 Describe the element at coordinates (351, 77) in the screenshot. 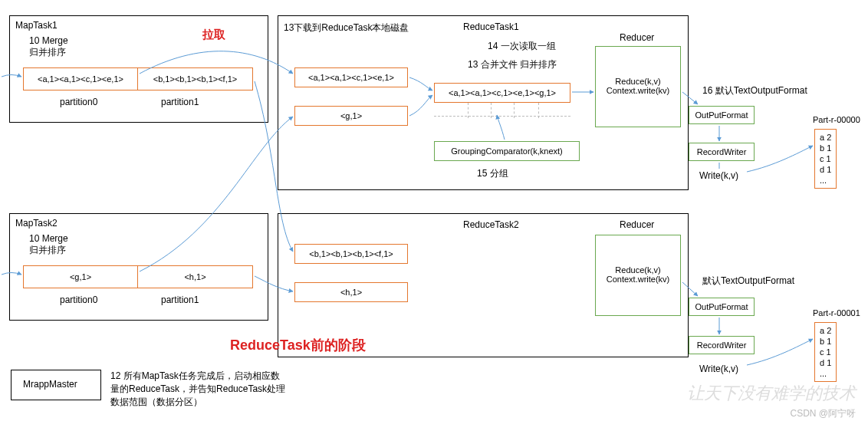

I see `reducetask1-local1: <a,1><a,1><c,1><e,1>` at that location.